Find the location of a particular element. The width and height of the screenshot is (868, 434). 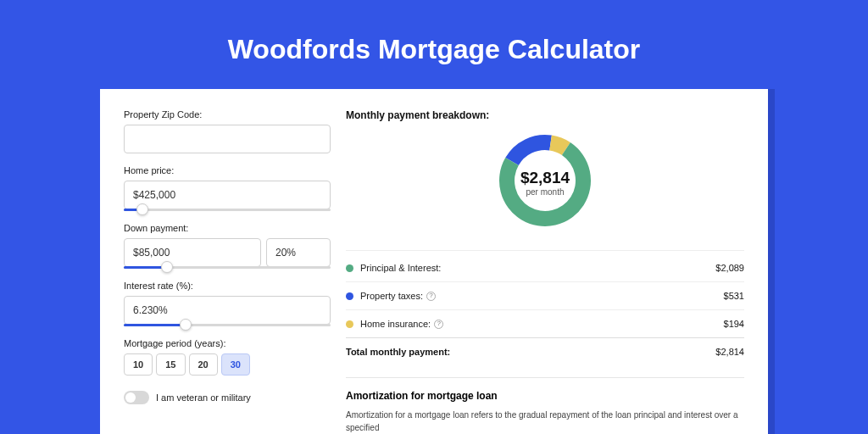

breakdown-value: $531 is located at coordinates (734, 296).